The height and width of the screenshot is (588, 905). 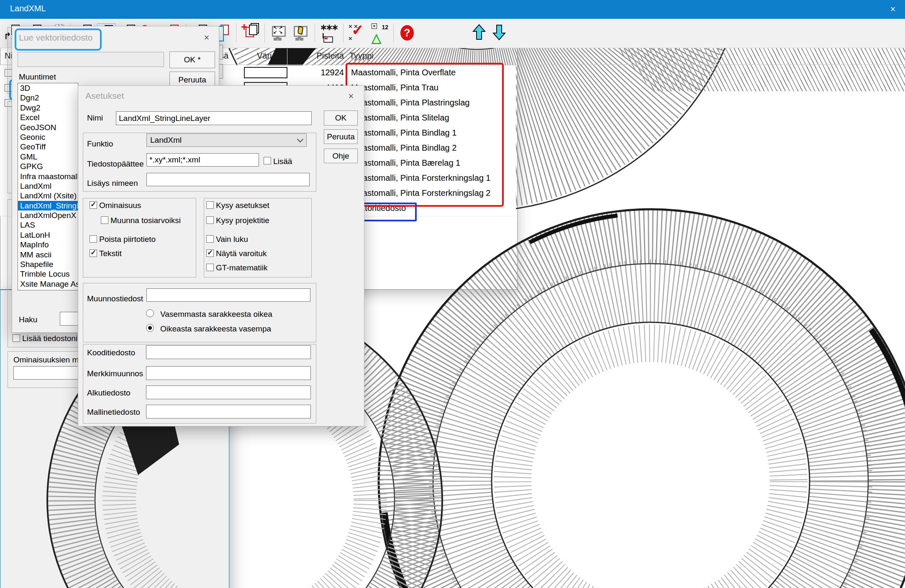 I want to click on name-label: Nimi, so click(x=95, y=118).